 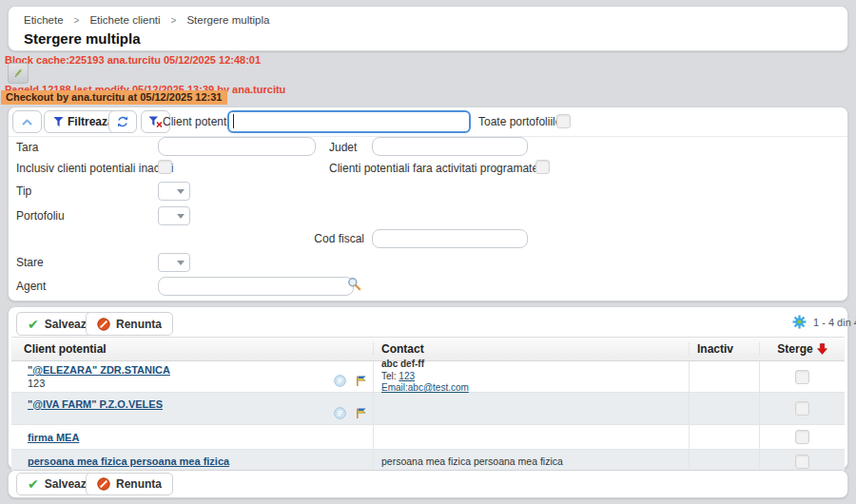 I want to click on filter-button-label: Filtrează, so click(x=91, y=122).